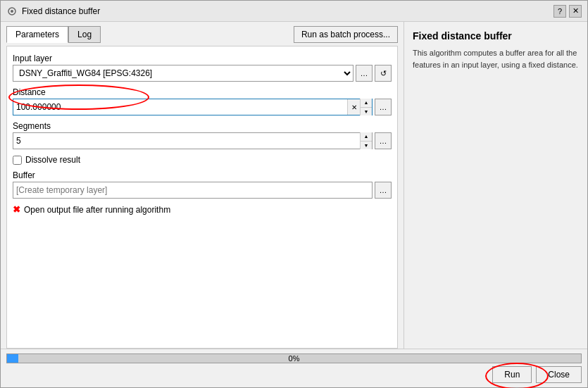 The image size is (588, 388). I want to click on distance-clear-button: ✕, so click(354, 107).